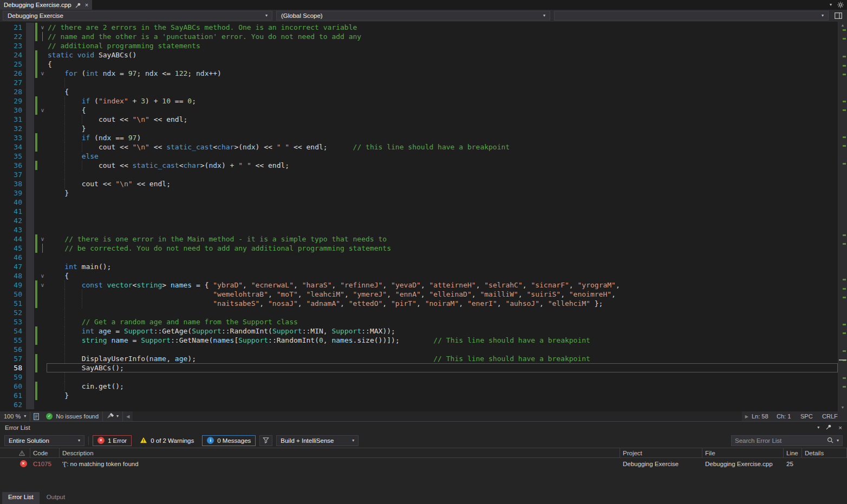 Image resolution: width=847 pixels, height=504 pixels. What do you see at coordinates (442, 322) in the screenshot?
I see `code-text: // Get a random age and name from the Su…` at bounding box center [442, 322].